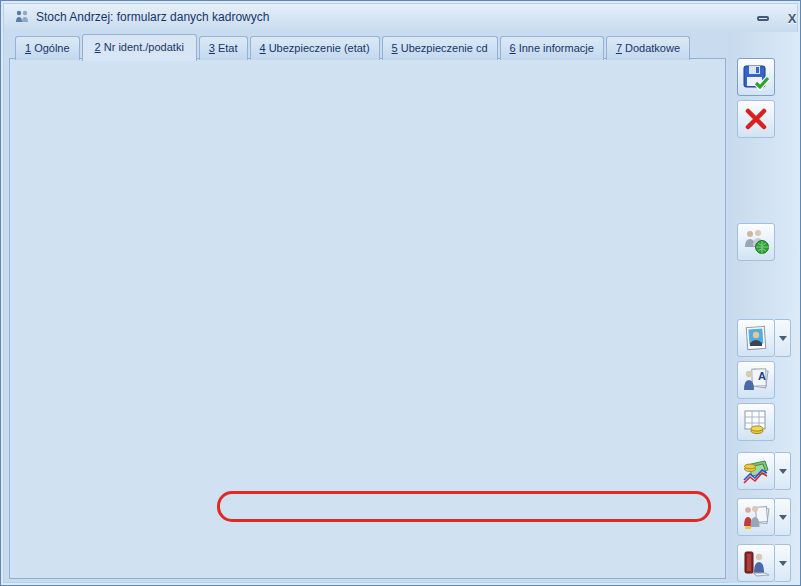  What do you see at coordinates (756, 471) in the screenshot?
I see `salary-chart-button` at bounding box center [756, 471].